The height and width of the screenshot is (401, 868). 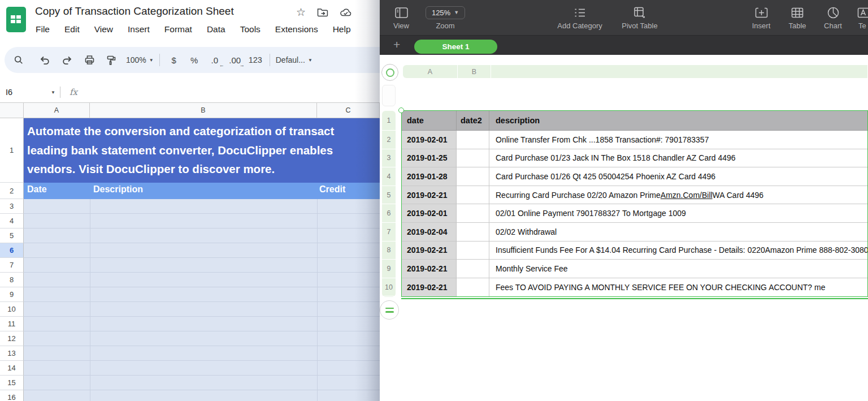 I want to click on table-select-all-handle, so click(x=390, y=72).